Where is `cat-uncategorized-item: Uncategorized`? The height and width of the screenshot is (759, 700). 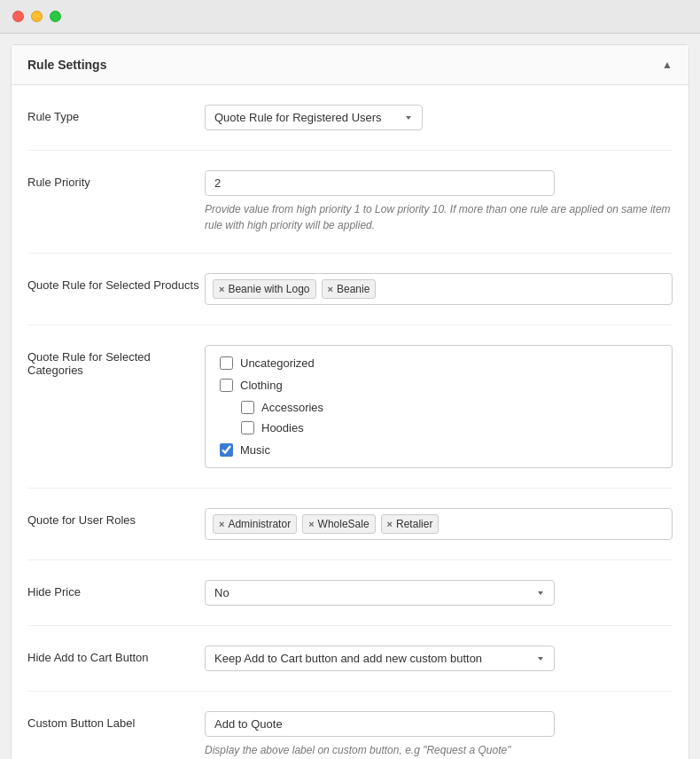 cat-uncategorized-item: Uncategorized is located at coordinates (439, 364).